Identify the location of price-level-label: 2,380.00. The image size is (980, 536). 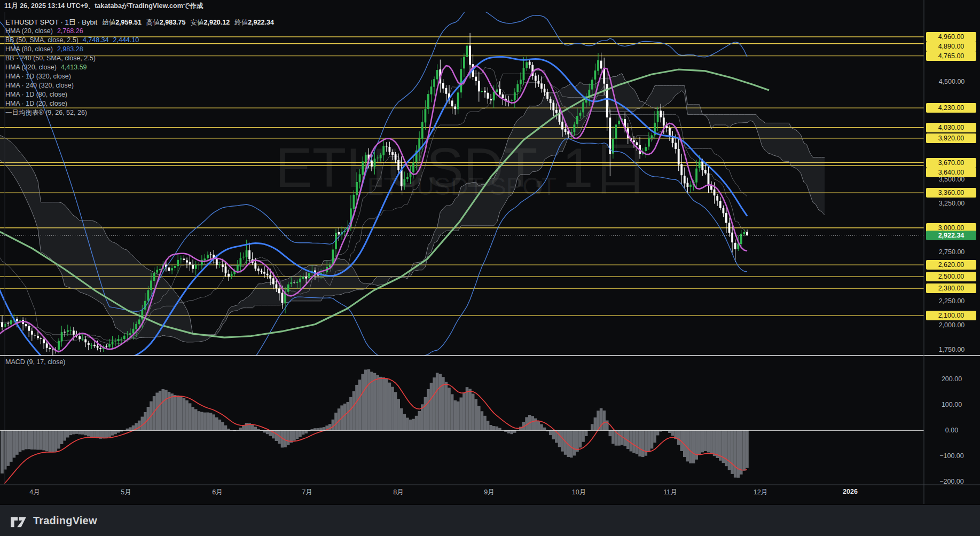
(951, 288).